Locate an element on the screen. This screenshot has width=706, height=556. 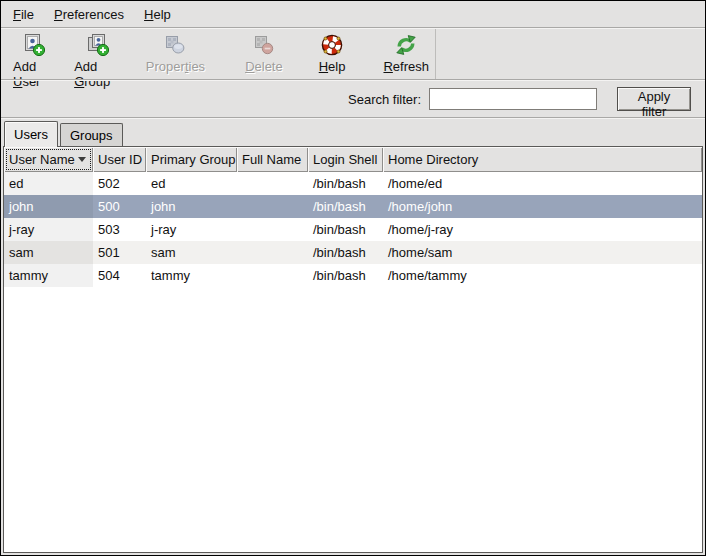
toolbar: Add User Add Group Properties Delete Hel… is located at coordinates (218, 54).